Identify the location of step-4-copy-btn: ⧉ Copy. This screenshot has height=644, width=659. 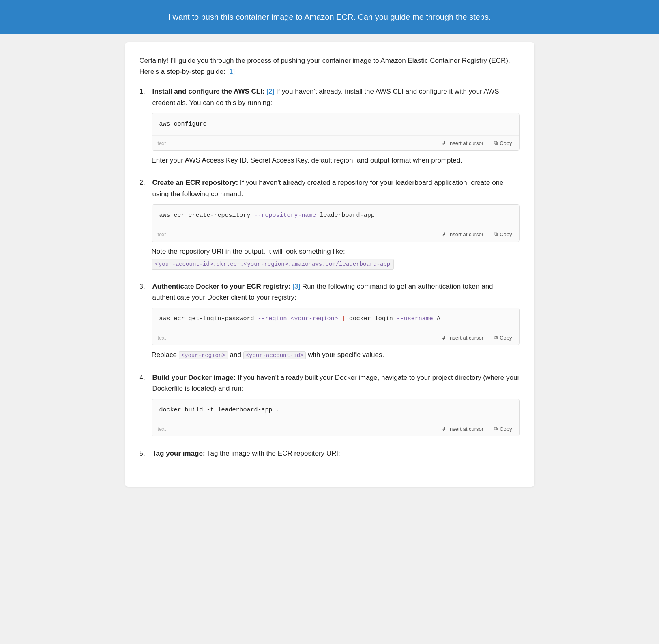
(503, 429).